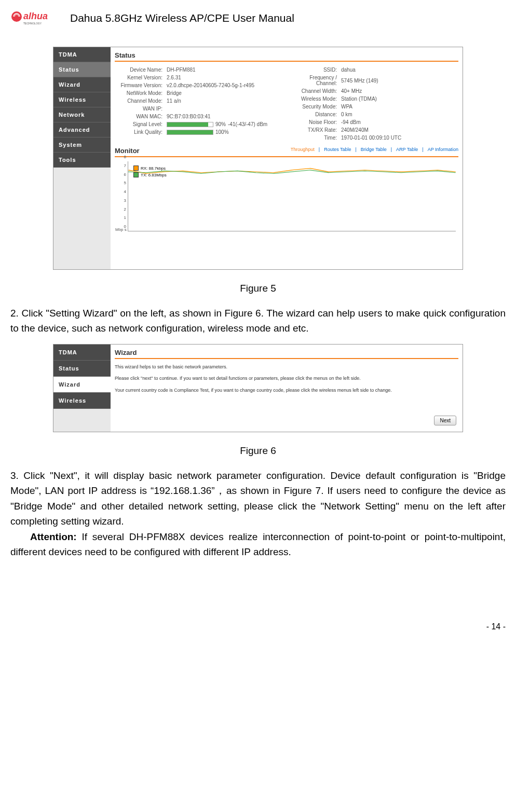 This screenshot has width=516, height=812. I want to click on label: Channel Mode:, so click(141, 101).